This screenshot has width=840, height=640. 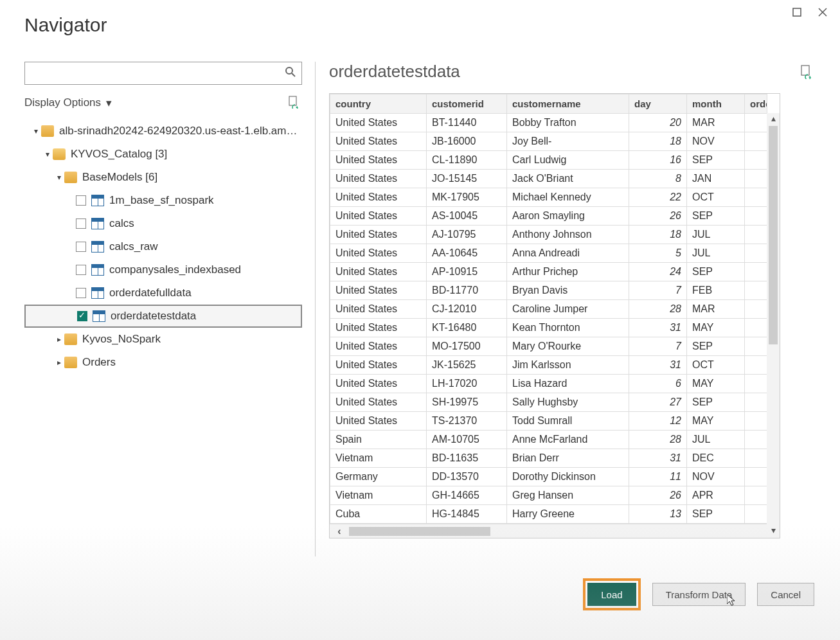 I want to click on col-header-order: order, so click(x=756, y=104).